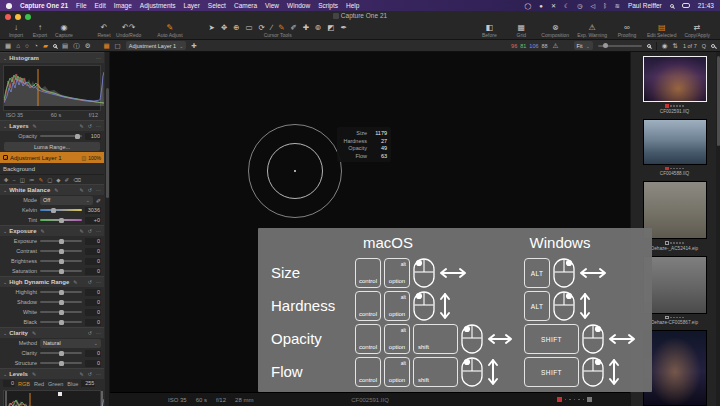 Image resolution: width=720 pixels, height=406 pixels. What do you see at coordinates (93, 220) in the screenshot?
I see `tint-value: +0` at bounding box center [93, 220].